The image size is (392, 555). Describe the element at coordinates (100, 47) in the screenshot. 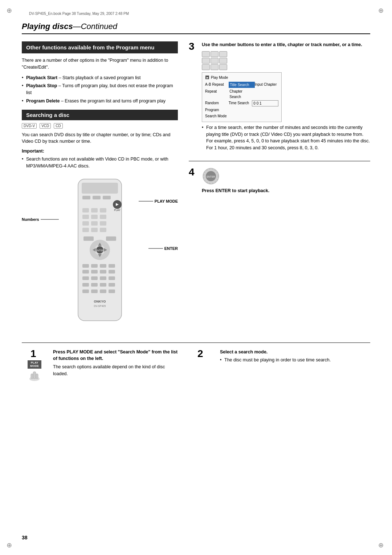

I see `program-menu-heading-box: Other functions available from the Progr…` at that location.